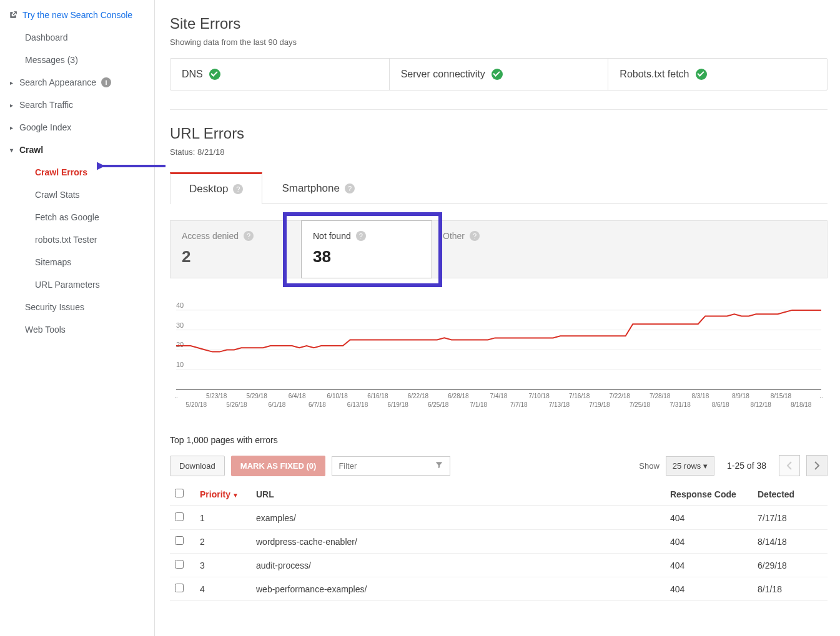  What do you see at coordinates (378, 396) in the screenshot?
I see `svg-text: 6/16/18` at bounding box center [378, 396].